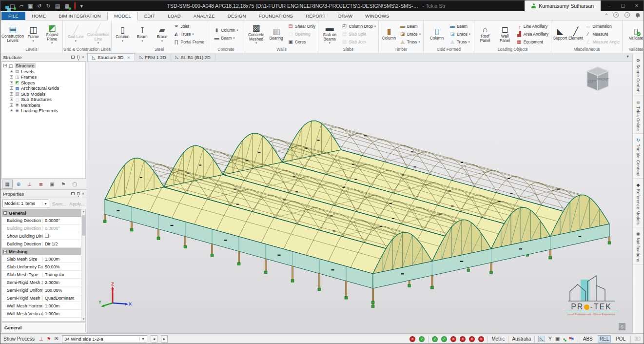  What do you see at coordinates (256, 34) in the screenshot?
I see `ribbon-button-concrete-meshed: ▩Concrete Meshed▾` at bounding box center [256, 34].